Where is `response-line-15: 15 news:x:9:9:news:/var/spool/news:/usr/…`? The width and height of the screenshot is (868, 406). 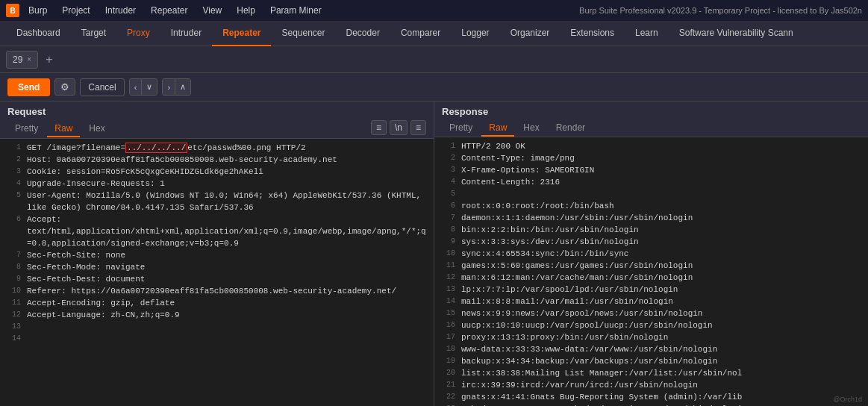 response-line-15: 15 news:x:9:9:news:/var/spool/news:/usr/… is located at coordinates (651, 313).